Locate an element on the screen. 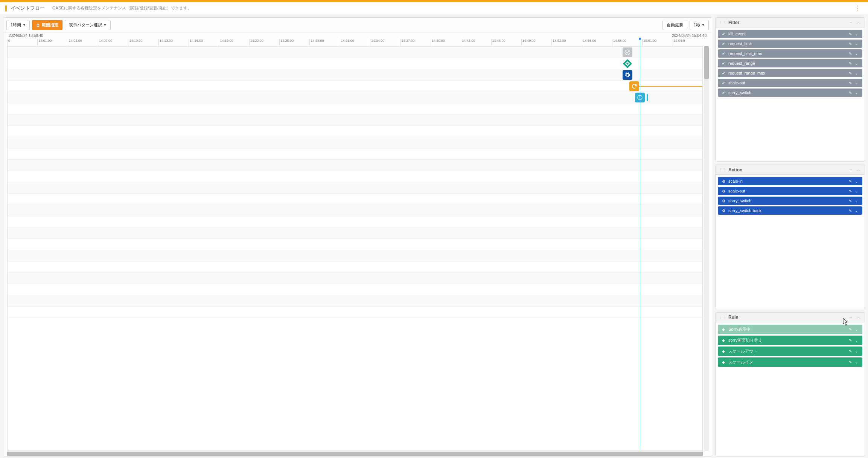  now-line is located at coordinates (640, 244).